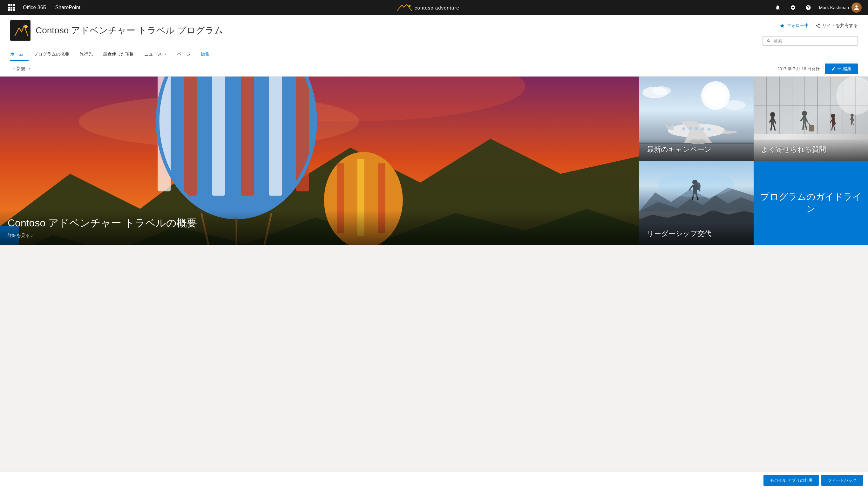 The width and height of the screenshot is (868, 489). Describe the element at coordinates (437, 8) in the screenshot. I see `logo-text: contoso adventure` at that location.